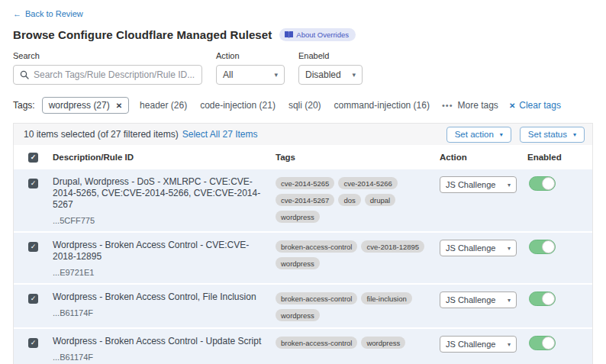 Image resolution: width=606 pixels, height=364 pixels. I want to click on description-cell: Wordpress - Broken Access Control, File …, so click(164, 304).